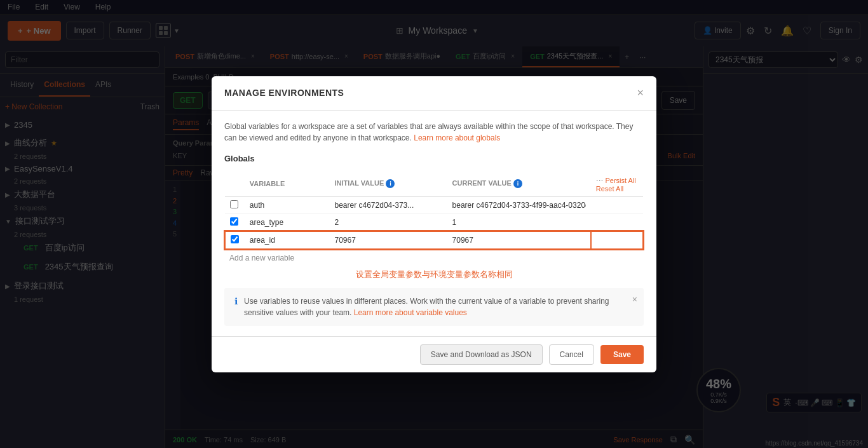 The image size is (868, 448). I want to click on annotation-text: 设置全局变量参数与环境变量参数名称相同, so click(434, 275).